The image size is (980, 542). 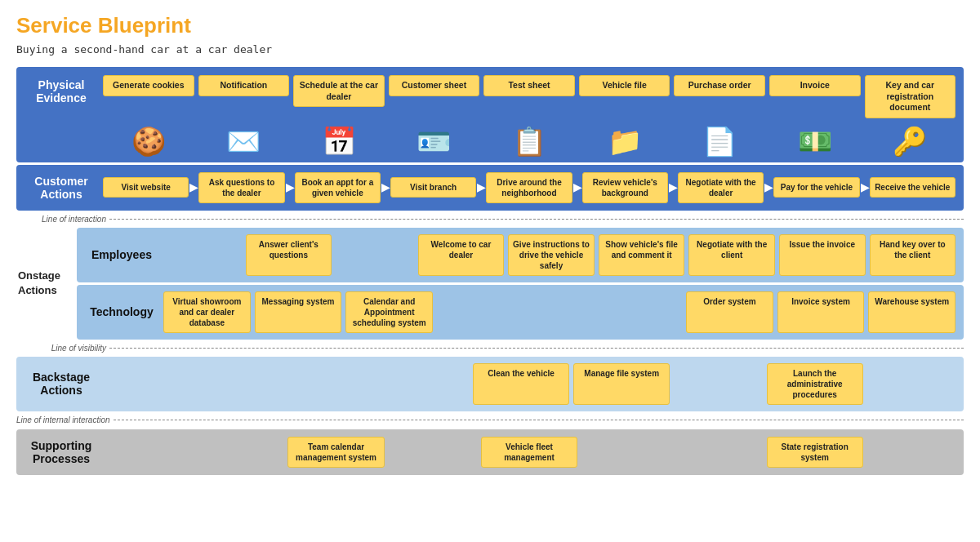 I want to click on pe-label1: Physical, so click(x=62, y=85).